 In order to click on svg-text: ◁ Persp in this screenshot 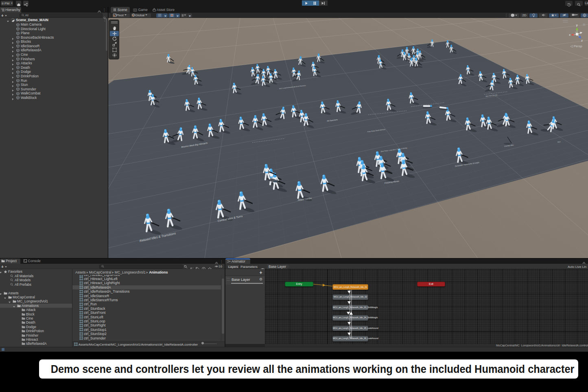, I will do `click(576, 46)`.